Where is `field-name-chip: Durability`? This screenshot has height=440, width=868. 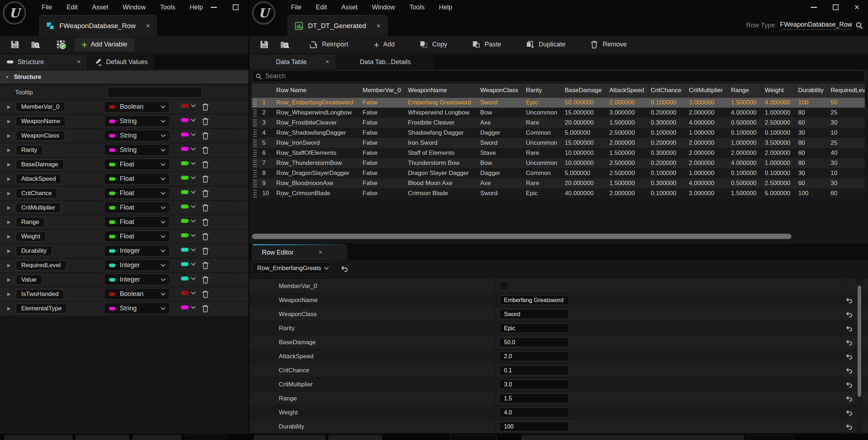
field-name-chip: Durability is located at coordinates (34, 251).